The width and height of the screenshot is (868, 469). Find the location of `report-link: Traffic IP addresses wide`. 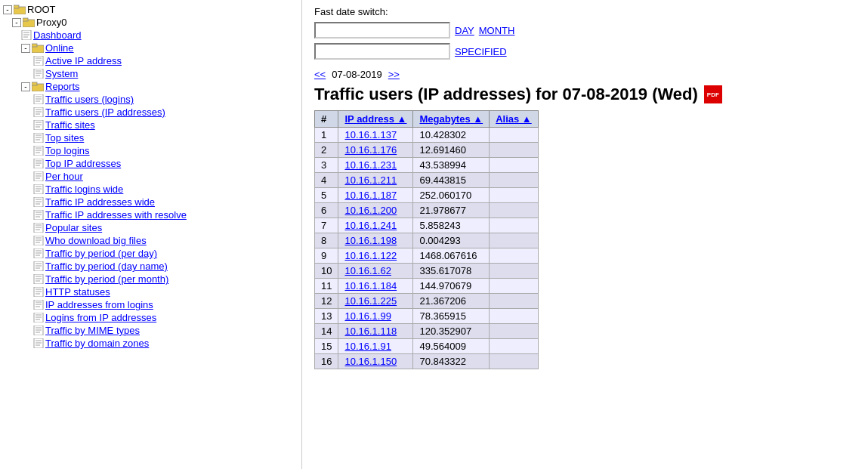

report-link: Traffic IP addresses wide is located at coordinates (100, 202).